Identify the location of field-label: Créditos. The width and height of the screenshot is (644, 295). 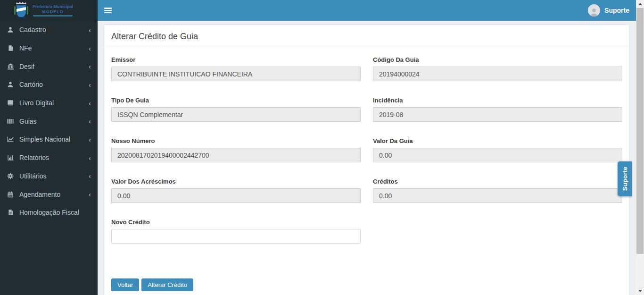
(498, 181).